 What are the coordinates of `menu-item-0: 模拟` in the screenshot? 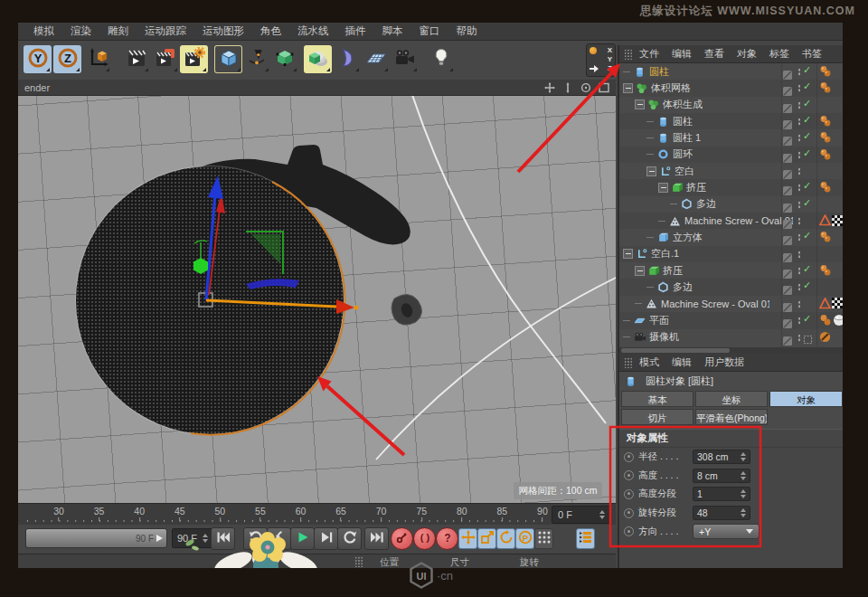 It's located at (43, 31).